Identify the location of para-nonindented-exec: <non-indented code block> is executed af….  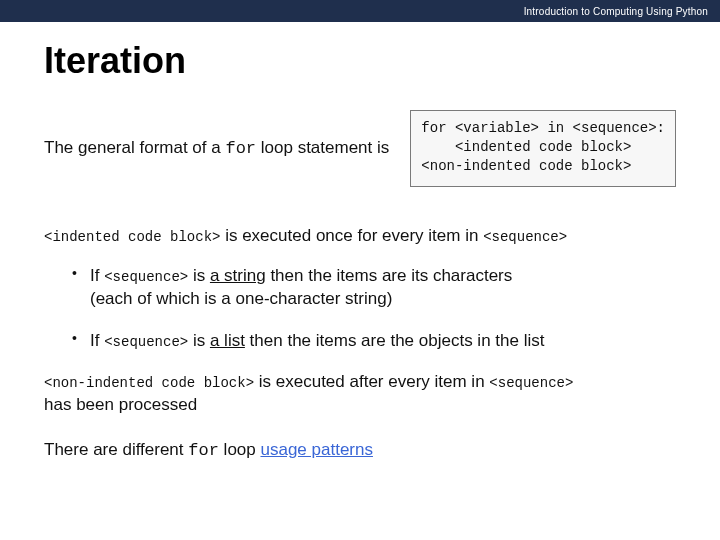
(360, 394).